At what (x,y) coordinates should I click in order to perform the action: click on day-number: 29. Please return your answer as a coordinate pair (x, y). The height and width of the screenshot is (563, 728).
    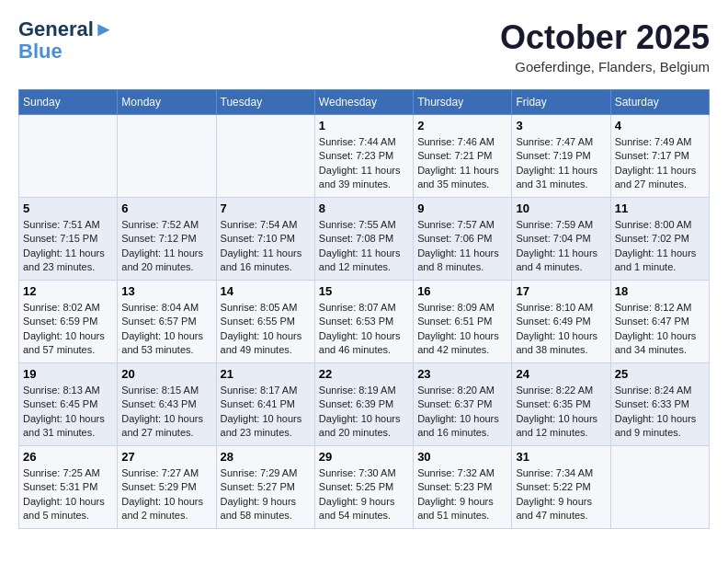
    Looking at the image, I should click on (364, 456).